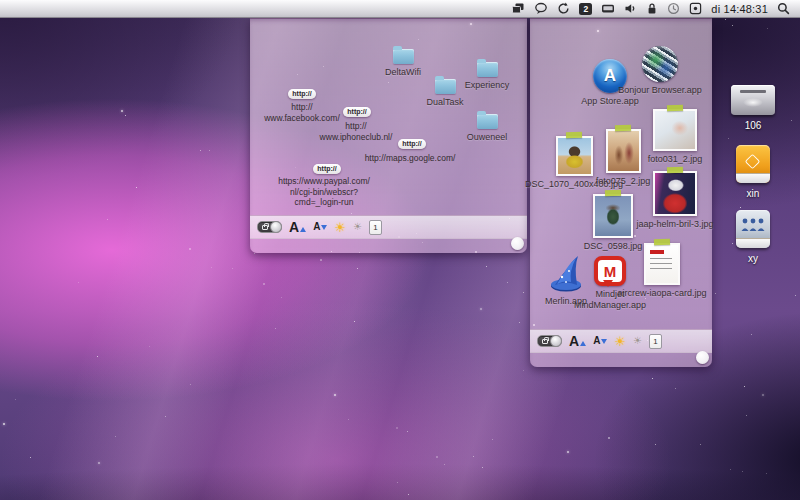  Describe the element at coordinates (410, 158) in the screenshot. I see `url-label: http://maps.google.com/` at that location.